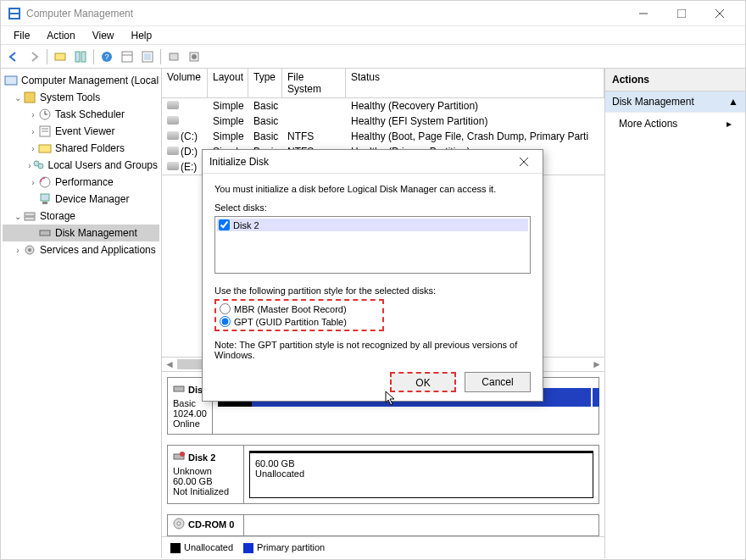 Image resolution: width=746 pixels, height=560 pixels. I want to click on tree-disk-management: Disk Management, so click(81, 233).